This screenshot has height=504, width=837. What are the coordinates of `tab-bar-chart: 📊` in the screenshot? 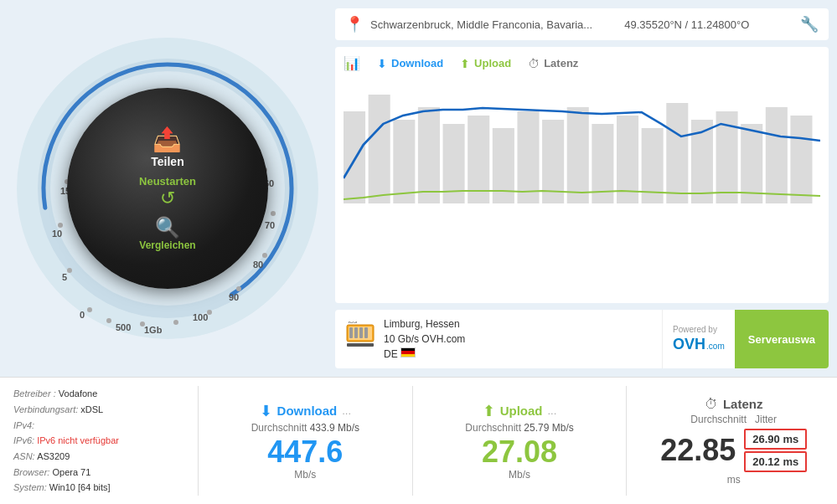 It's located at (352, 64).